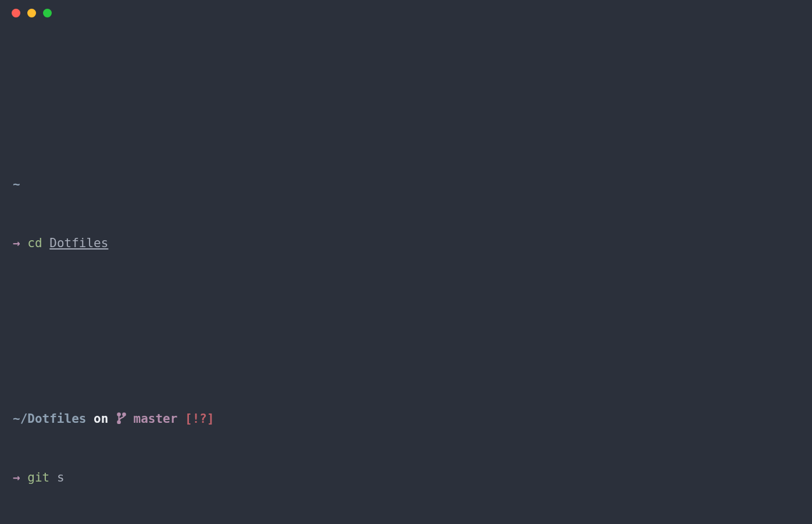  What do you see at coordinates (406, 478) in the screenshot?
I see `command-line: → git s` at bounding box center [406, 478].